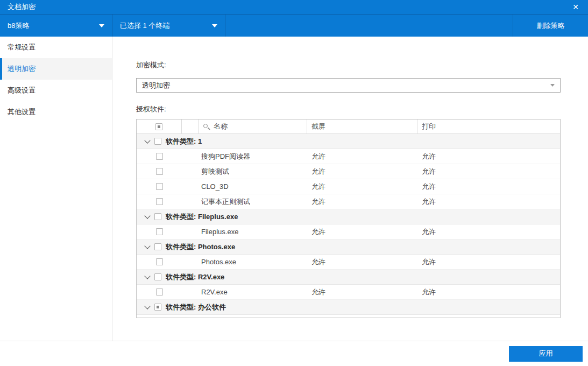 This screenshot has height=366, width=588. What do you see at coordinates (363, 126) in the screenshot?
I see `header-screenshot-cell: 截屏` at bounding box center [363, 126].